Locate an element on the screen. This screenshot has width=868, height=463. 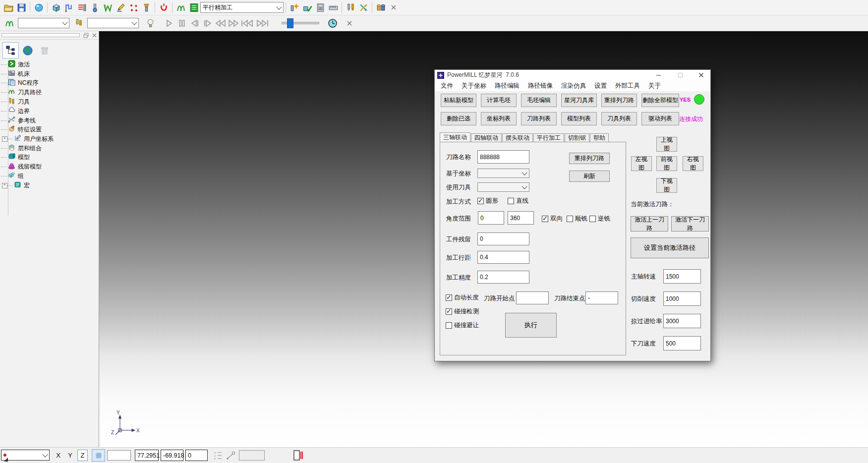
fast-forward-icon is located at coordinates (233, 23).